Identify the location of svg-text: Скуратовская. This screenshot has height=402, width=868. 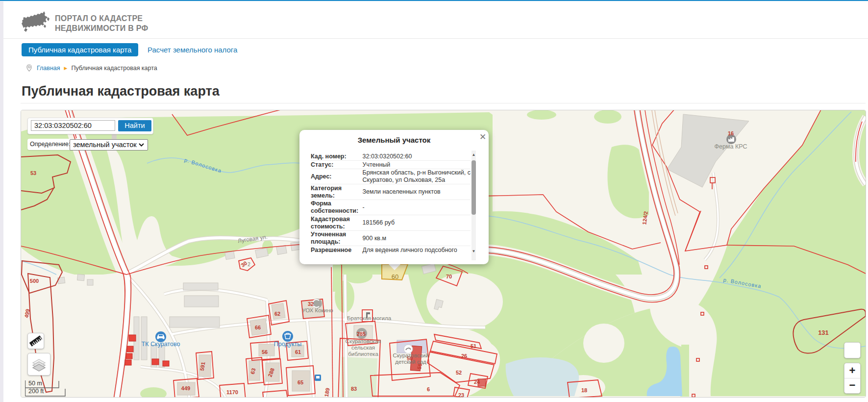
(364, 341).